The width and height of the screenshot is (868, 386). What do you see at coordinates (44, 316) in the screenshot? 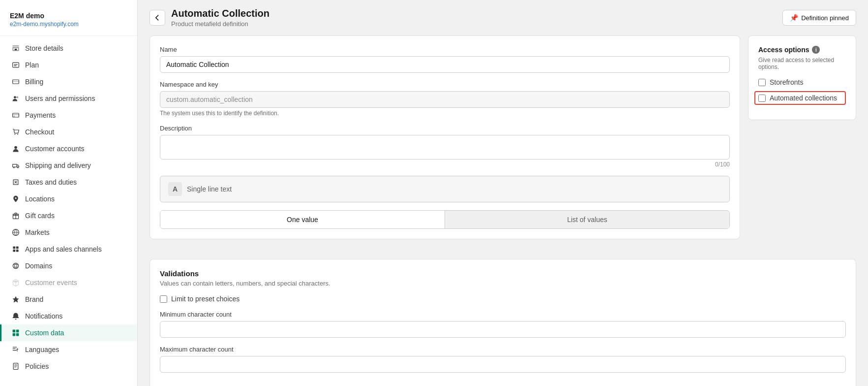
I see `sidebar-item-notifications-label: Notifications` at bounding box center [44, 316].